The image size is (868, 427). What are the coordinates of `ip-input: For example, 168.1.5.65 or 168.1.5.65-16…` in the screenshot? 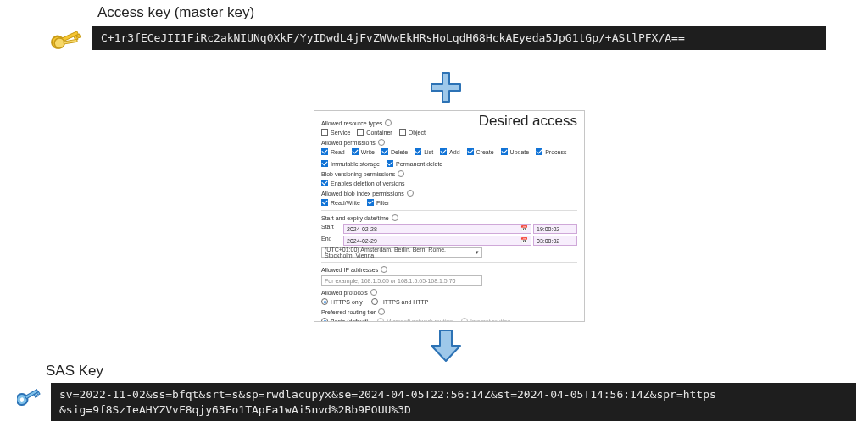 It's located at (402, 280).